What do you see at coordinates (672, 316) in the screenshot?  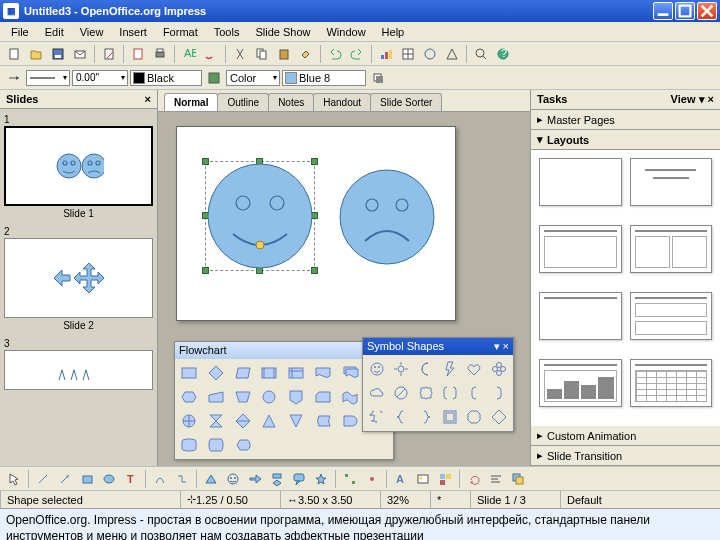 I see `layout-content-over` at bounding box center [672, 316].